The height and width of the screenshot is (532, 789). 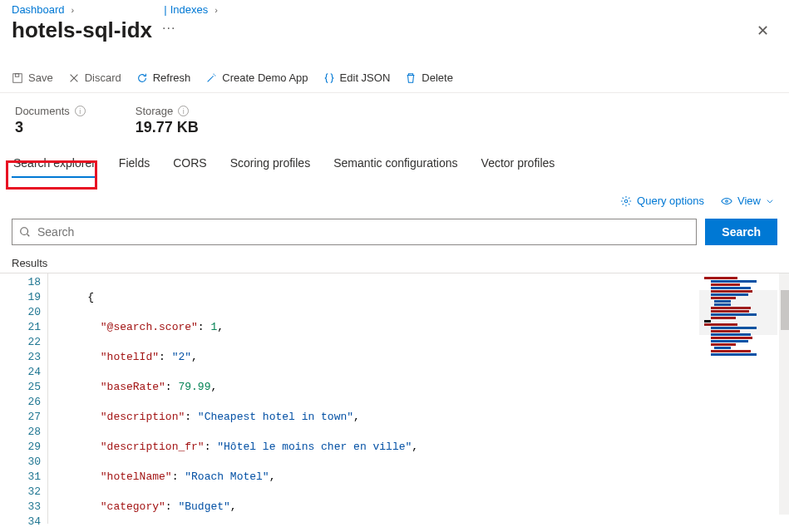 I want to click on breadcrumb-indexes: Indexes, so click(x=190, y=10).